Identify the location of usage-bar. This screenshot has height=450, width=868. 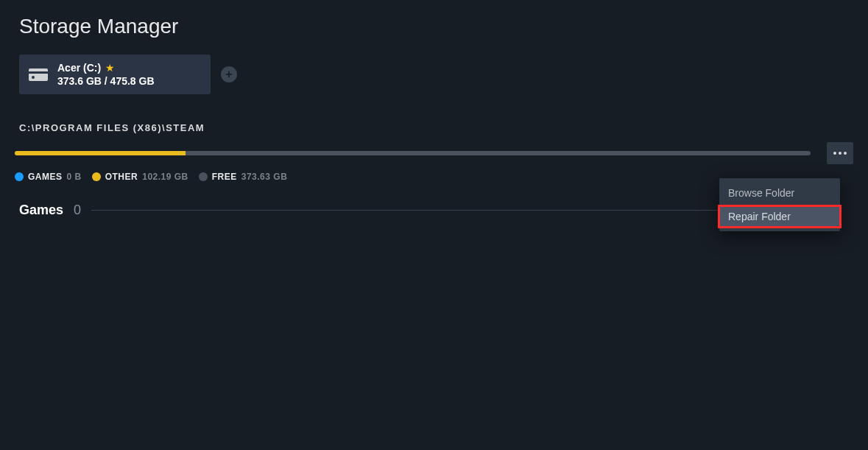
(412, 153).